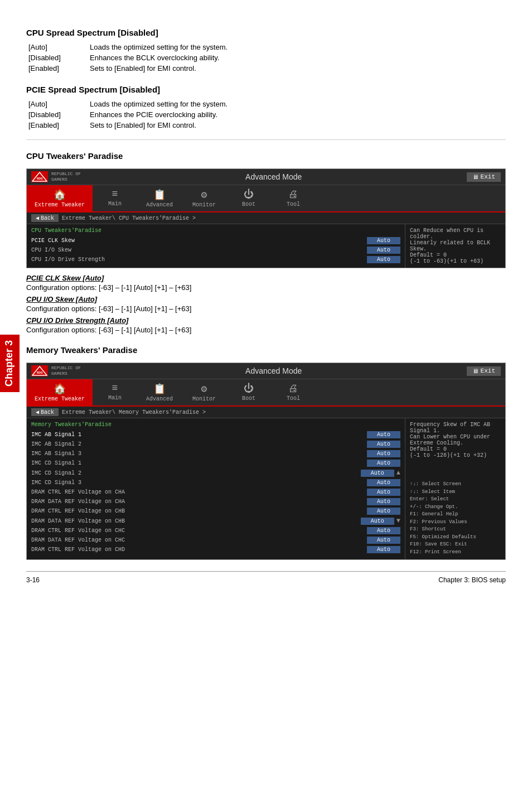 This screenshot has width=532, height=802. Describe the element at coordinates (216, 246) in the screenshot. I see `bios-left-panel: CPU Tweakers'Paradise PCIE CLK Skew Auto…` at that location.